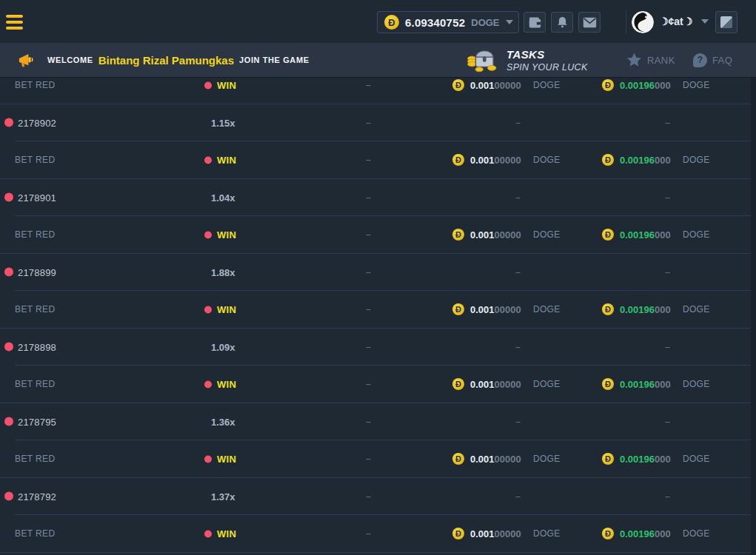 The image size is (756, 555). What do you see at coordinates (30, 123) in the screenshot?
I see `game-id-cell: 2178902` at bounding box center [30, 123].